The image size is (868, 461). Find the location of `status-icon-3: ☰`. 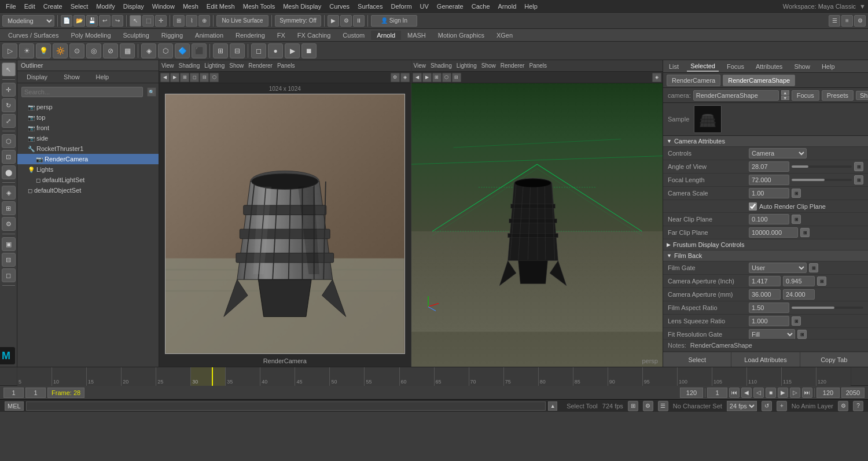

status-icon-3: ☰ is located at coordinates (663, 406).